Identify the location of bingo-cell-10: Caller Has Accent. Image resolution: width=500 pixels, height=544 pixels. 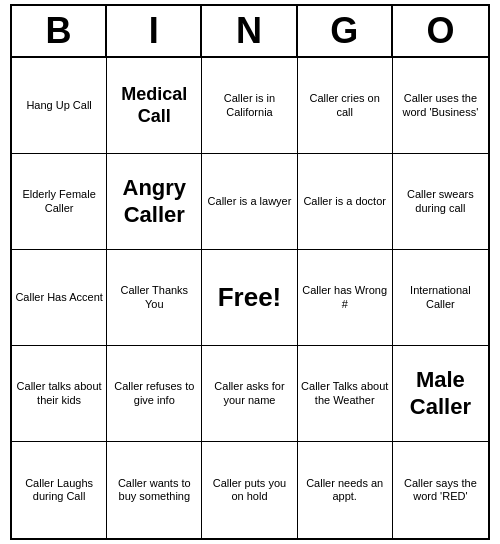
(60, 298).